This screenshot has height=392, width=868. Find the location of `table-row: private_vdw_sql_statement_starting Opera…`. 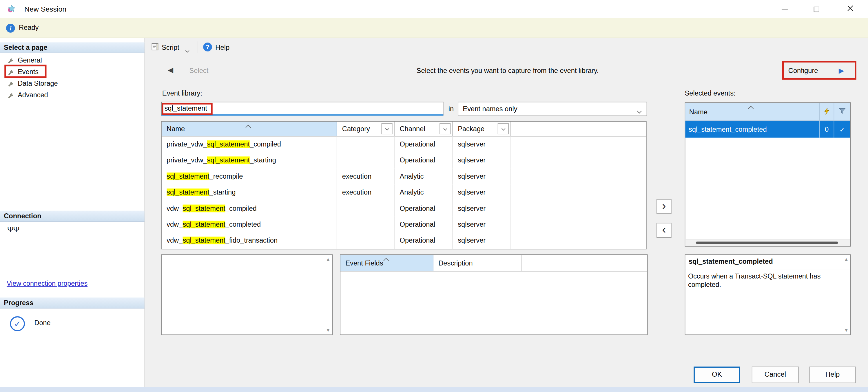

table-row: private_vdw_sql_statement_starting Opera… is located at coordinates (404, 160).